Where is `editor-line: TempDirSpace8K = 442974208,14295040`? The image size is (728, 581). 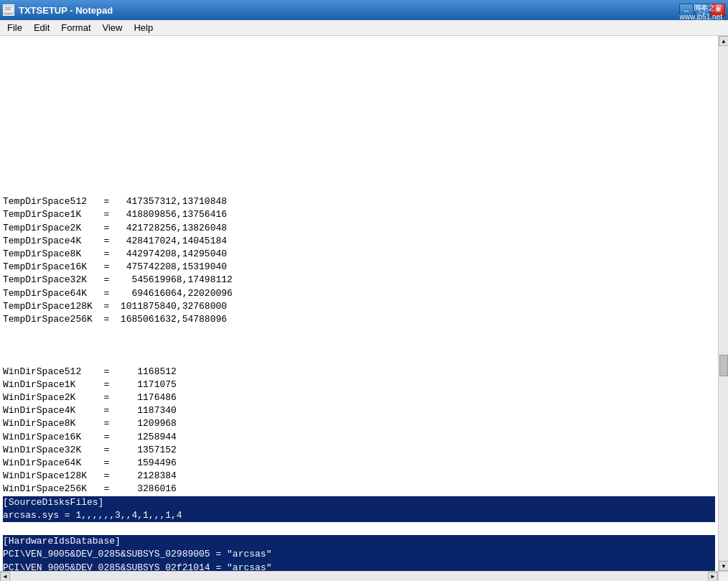
editor-line: TempDirSpace8K = 442974208,14295040 is located at coordinates (359, 254).